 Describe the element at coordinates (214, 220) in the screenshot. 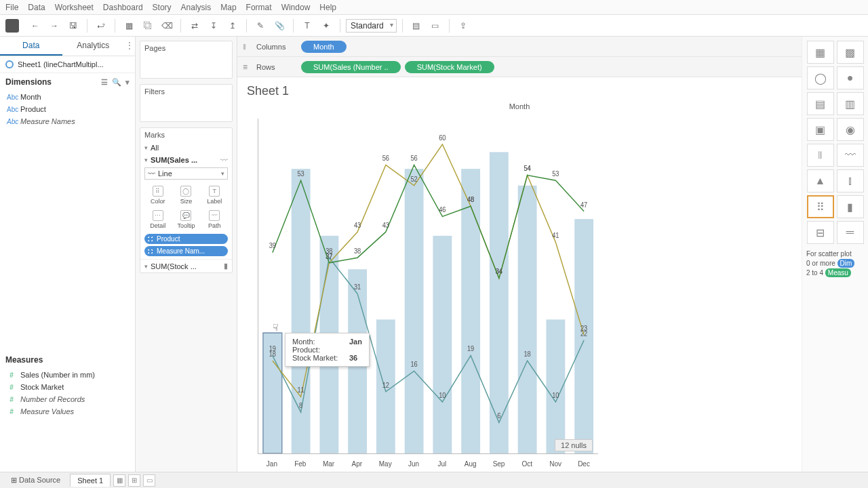

I see `mark-path: 〰Path` at that location.